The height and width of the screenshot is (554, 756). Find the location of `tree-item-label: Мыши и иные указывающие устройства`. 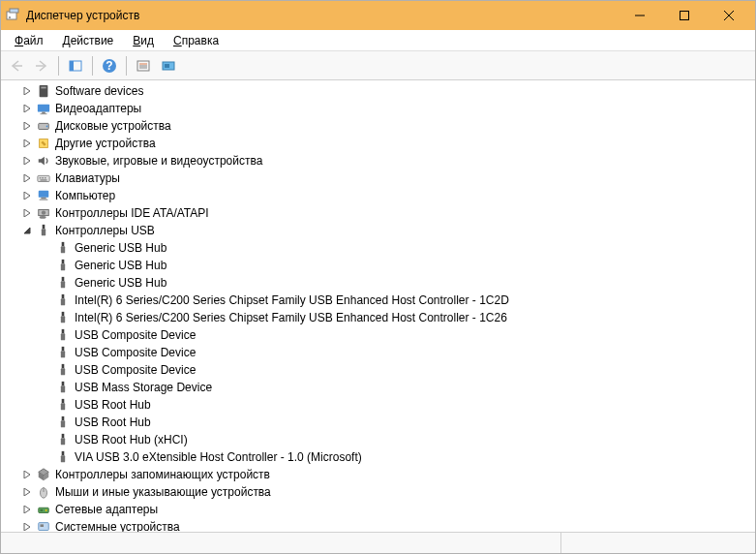

tree-item-label: Мыши и иные указывающие устройства is located at coordinates (163, 492).